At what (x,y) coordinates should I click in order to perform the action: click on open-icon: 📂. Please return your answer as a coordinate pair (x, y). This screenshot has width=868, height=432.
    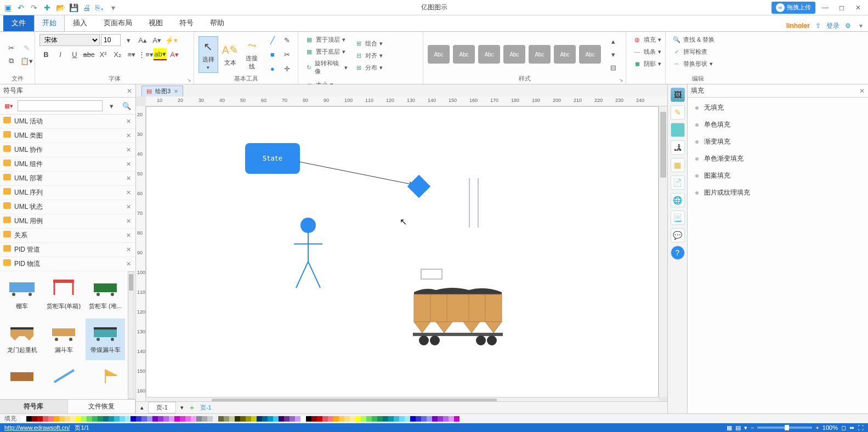
    Looking at the image, I should click on (60, 8).